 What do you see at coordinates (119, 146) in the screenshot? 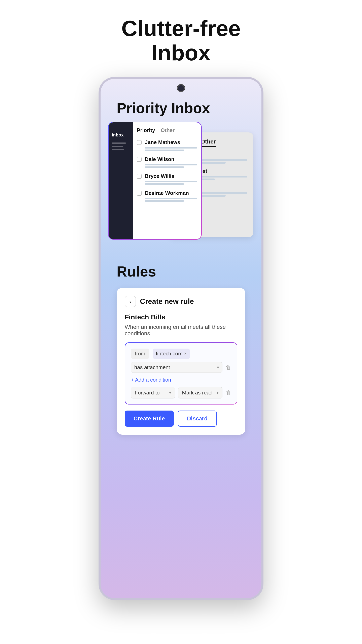
I see `sidebar-deco` at bounding box center [119, 146].